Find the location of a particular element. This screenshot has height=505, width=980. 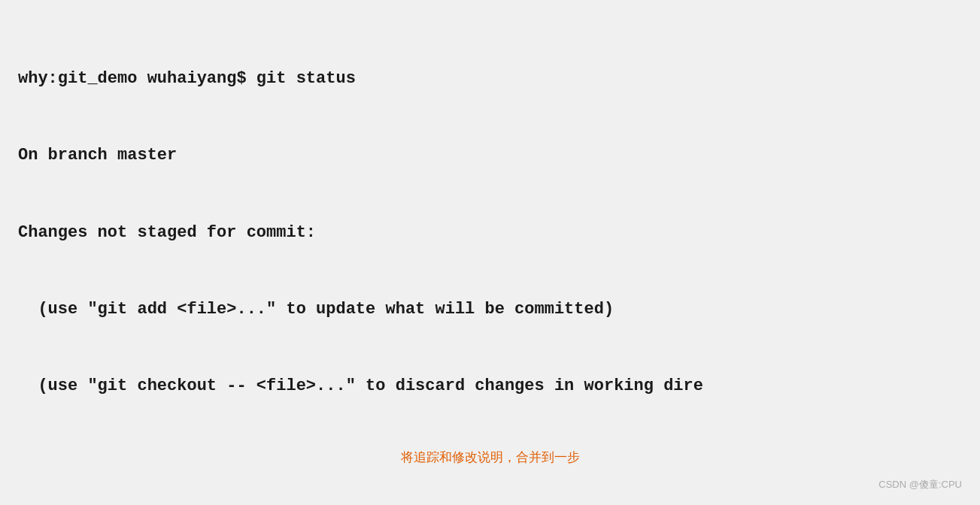

line-text: (use "git add <file>..." to update what … is located at coordinates (316, 310).